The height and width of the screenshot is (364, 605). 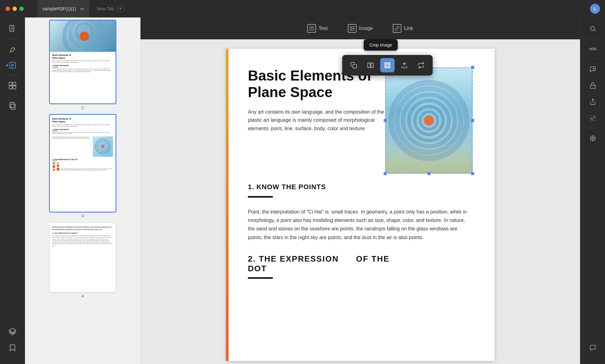 I want to click on thumbnail-page2: Basic Elements ofPlane Space Any art con…, so click(x=83, y=65).